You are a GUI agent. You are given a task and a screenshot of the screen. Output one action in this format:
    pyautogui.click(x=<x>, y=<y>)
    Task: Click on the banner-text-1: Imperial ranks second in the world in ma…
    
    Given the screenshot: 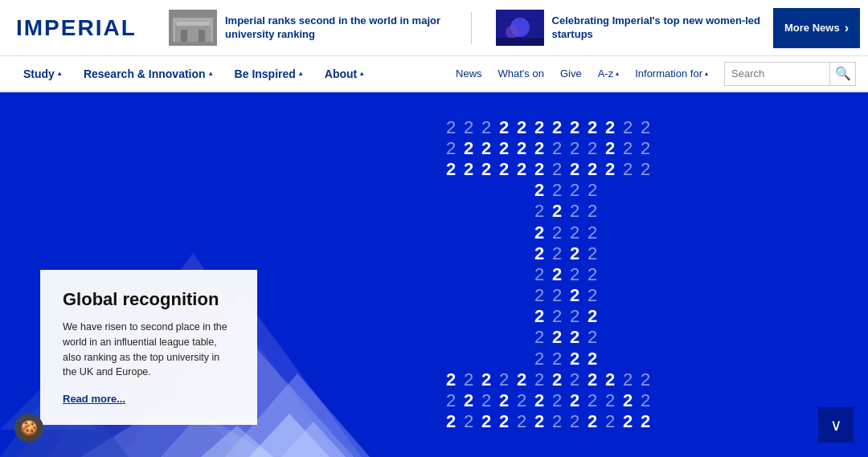 What is the action you would take?
    pyautogui.click(x=336, y=28)
    